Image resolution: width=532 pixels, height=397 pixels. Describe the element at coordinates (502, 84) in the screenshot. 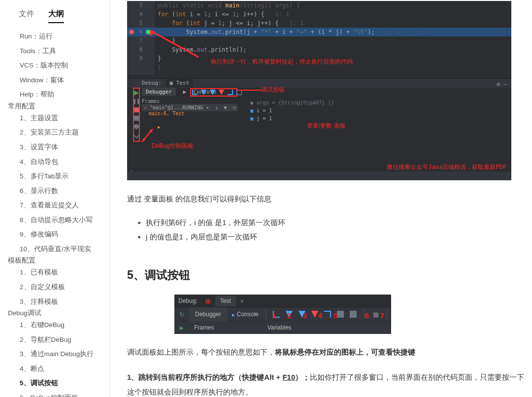

I see `gear-icon: ⚙ —` at that location.